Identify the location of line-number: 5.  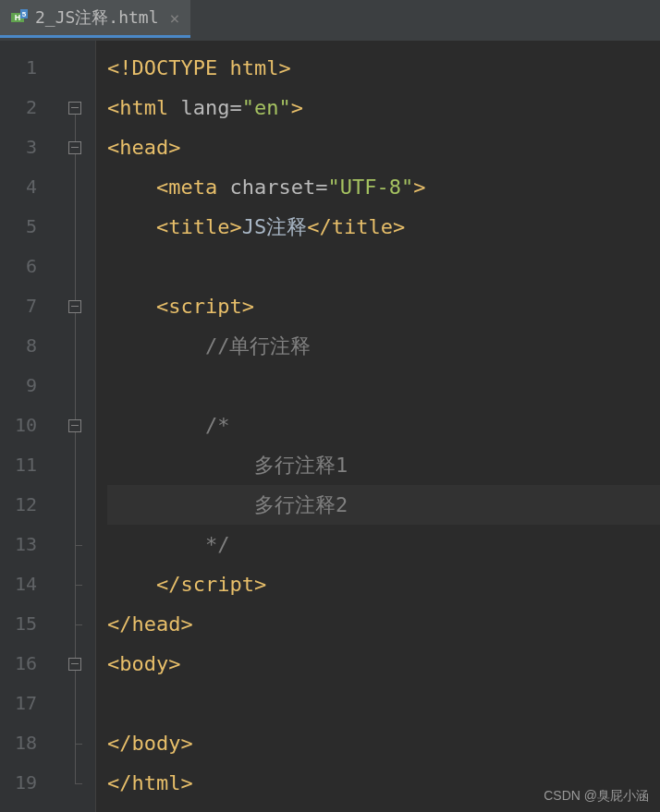
(27, 227).